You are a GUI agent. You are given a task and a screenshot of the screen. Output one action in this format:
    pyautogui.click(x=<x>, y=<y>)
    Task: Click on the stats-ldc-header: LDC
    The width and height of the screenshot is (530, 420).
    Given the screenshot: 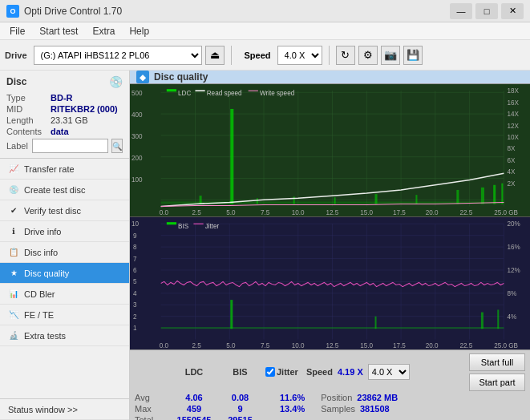 What is the action you would take?
    pyautogui.click(x=194, y=372)
    